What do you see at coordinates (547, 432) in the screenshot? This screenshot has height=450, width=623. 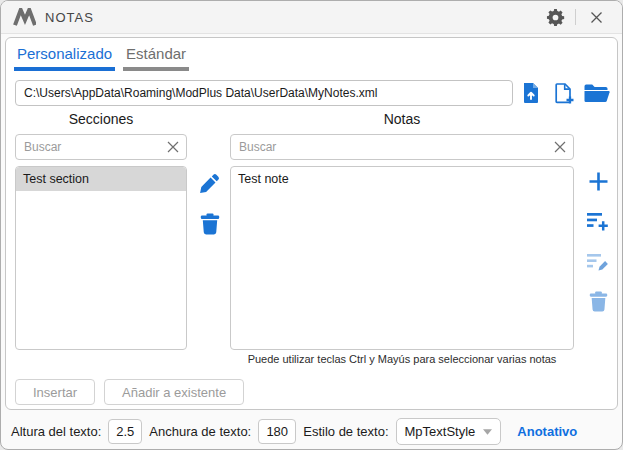 I see `annotative-toggle: Anotativo` at bounding box center [547, 432].